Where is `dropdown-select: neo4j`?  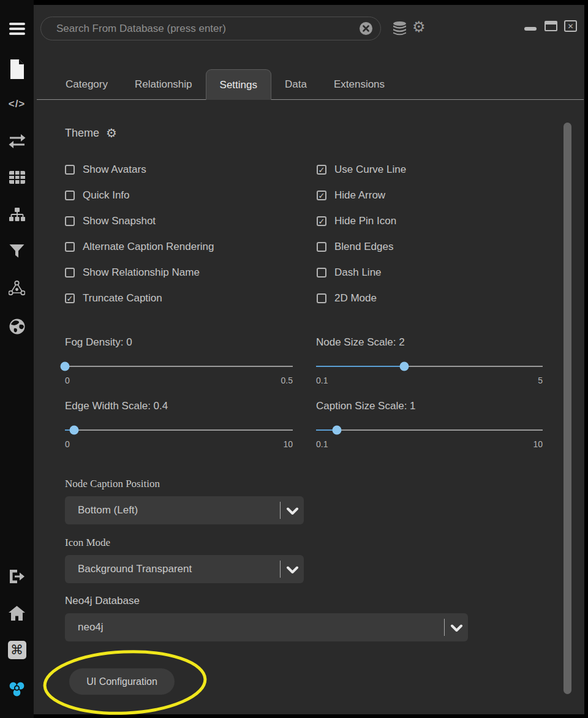 dropdown-select: neo4j is located at coordinates (266, 627).